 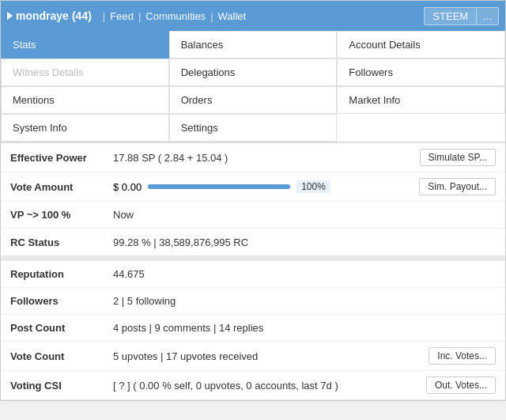 I want to click on voting-csi-row: Voting CSI [ ? ] ( 0.00 % self, 0 upvote…, so click(x=253, y=385).